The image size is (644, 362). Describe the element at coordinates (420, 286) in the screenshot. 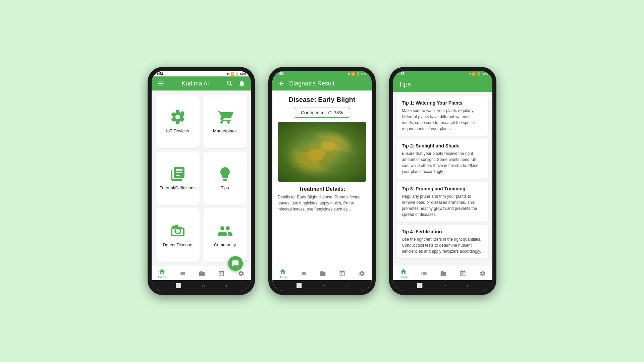

I see `sys-square-3: ⬜` at that location.